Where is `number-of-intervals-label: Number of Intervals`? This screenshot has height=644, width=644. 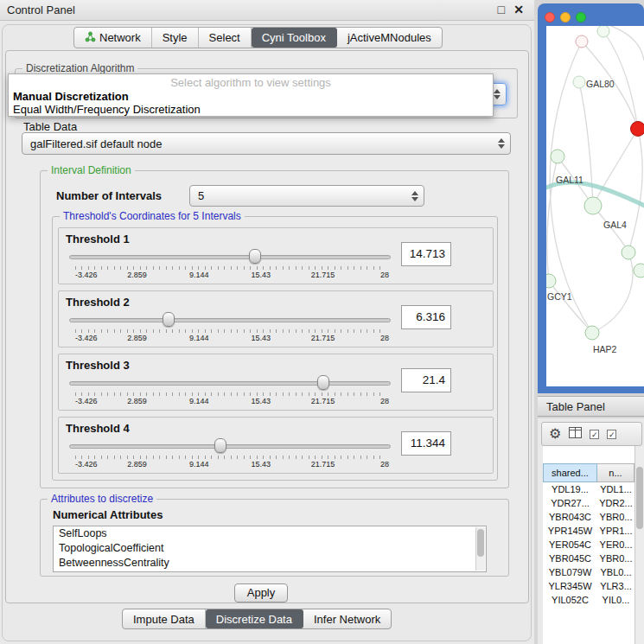
number-of-intervals-label: Number of Intervals is located at coordinates (109, 195).